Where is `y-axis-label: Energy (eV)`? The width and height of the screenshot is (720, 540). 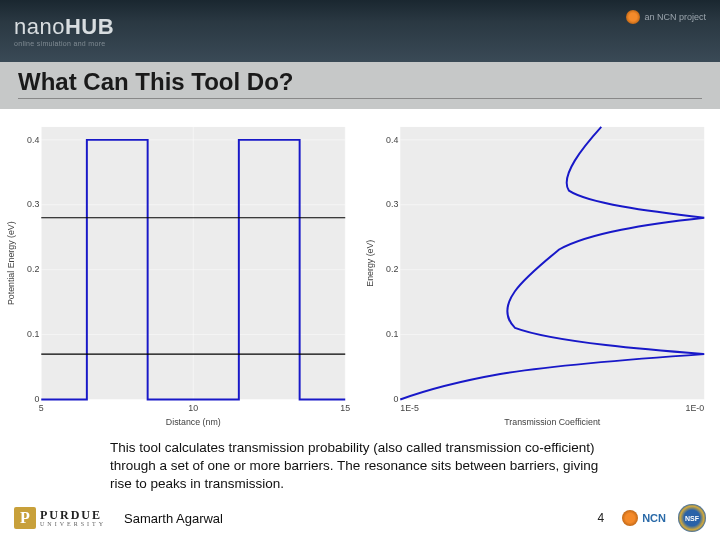 y-axis-label: Energy (eV) is located at coordinates (370, 264).